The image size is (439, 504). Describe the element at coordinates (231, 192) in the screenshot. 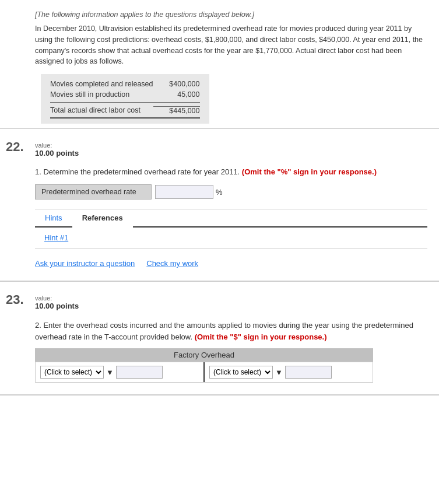

I see `overhead-rate-input-row: Predetermined overhead rate %` at that location.